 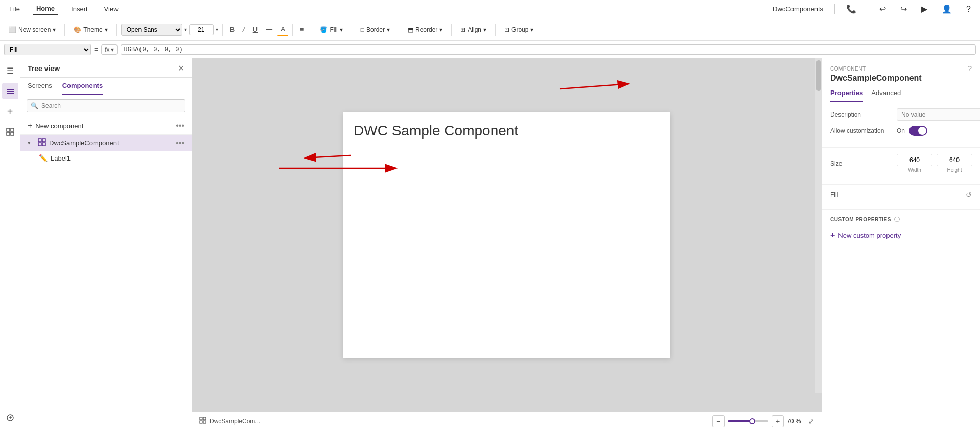 I want to click on zoom-controls: − + 70 % ⤢, so click(x=763, y=421).